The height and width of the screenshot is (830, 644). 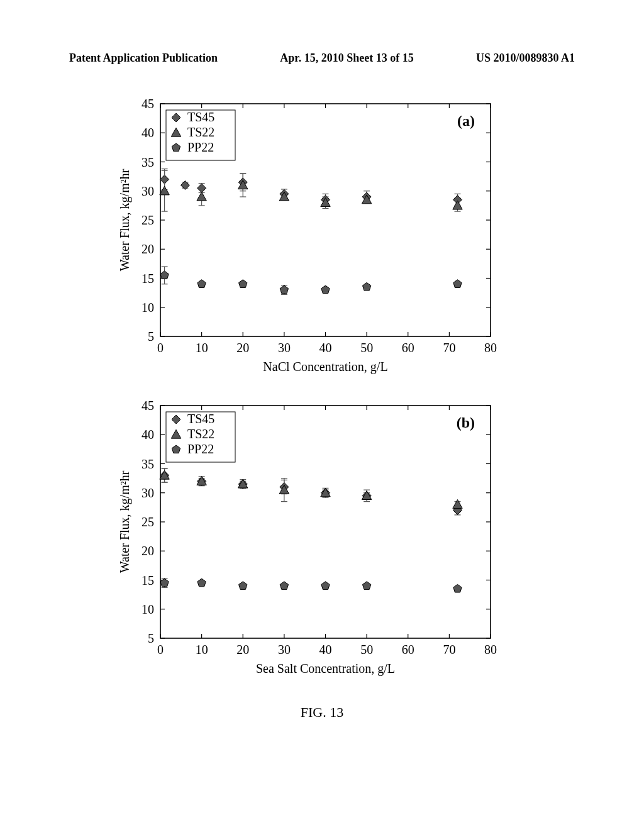 What do you see at coordinates (347, 58) in the screenshot?
I see `header-mid: Apr. 15, 2010 Sheet 13 of 15` at bounding box center [347, 58].